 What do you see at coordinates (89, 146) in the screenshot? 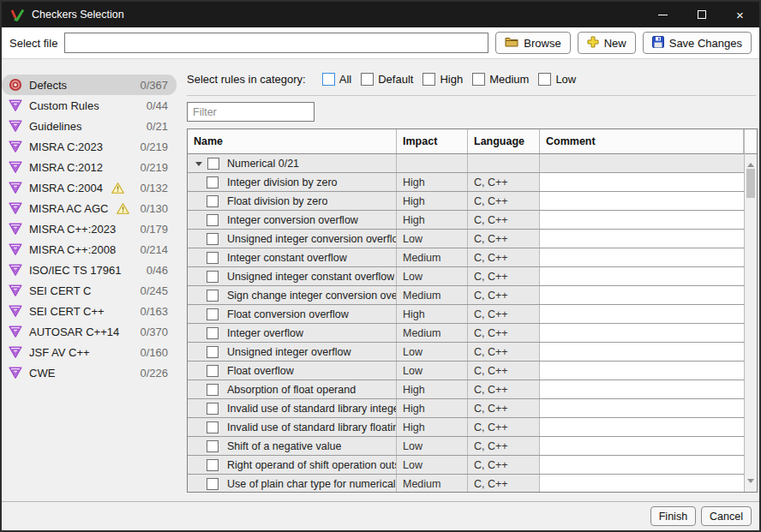
I see `sidebar-item-misra-c-2023: MISRA C:2023 0/219` at bounding box center [89, 146].